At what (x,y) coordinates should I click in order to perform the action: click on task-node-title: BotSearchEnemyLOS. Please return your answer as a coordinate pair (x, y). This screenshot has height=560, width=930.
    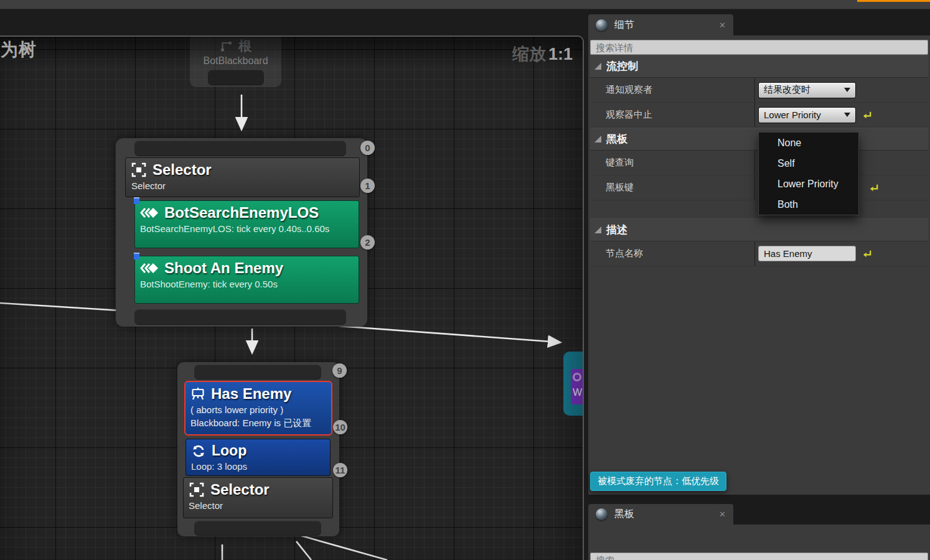
    Looking at the image, I should click on (242, 213).